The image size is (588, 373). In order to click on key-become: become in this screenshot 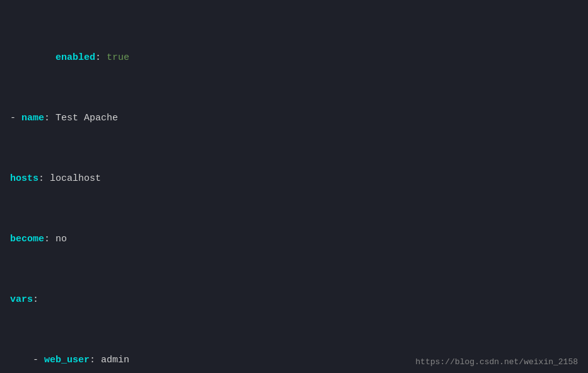, I will do `click(27, 239)`.